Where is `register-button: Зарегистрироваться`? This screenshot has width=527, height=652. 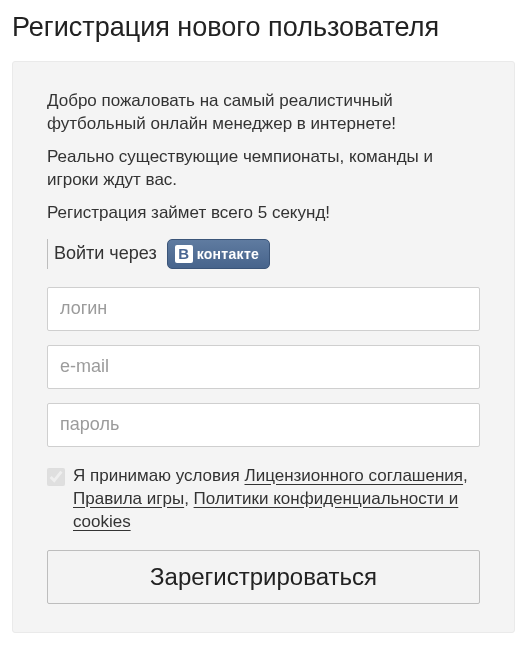 register-button: Зарегистрироваться is located at coordinates (264, 577).